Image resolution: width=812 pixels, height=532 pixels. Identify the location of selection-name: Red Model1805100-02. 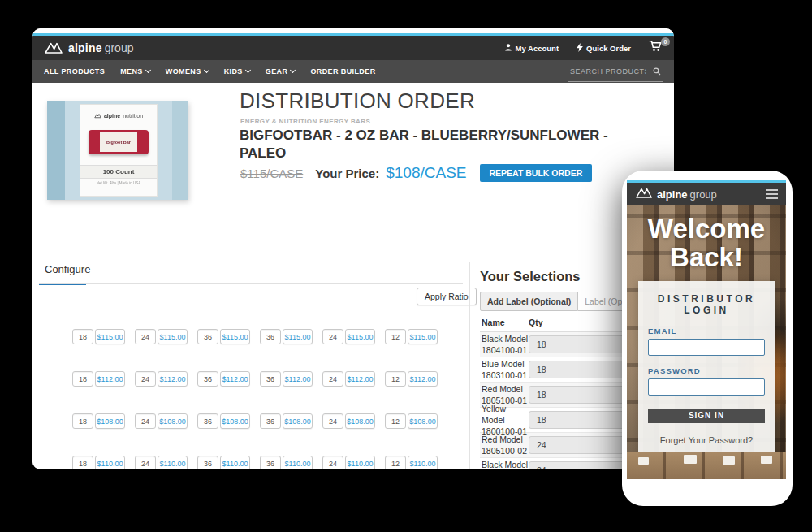
(505, 445).